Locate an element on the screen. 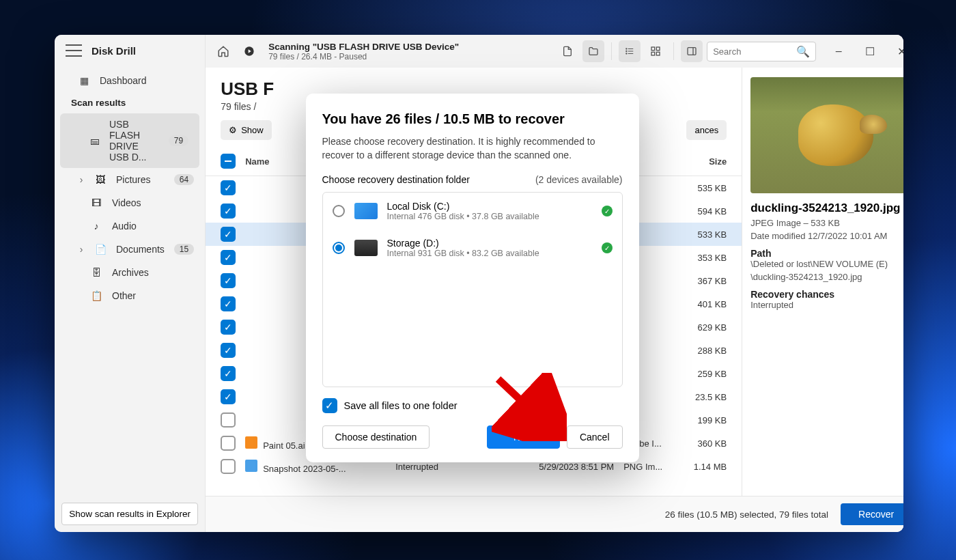 This screenshot has height=560, width=956. cancel-button: Cancel is located at coordinates (595, 437).